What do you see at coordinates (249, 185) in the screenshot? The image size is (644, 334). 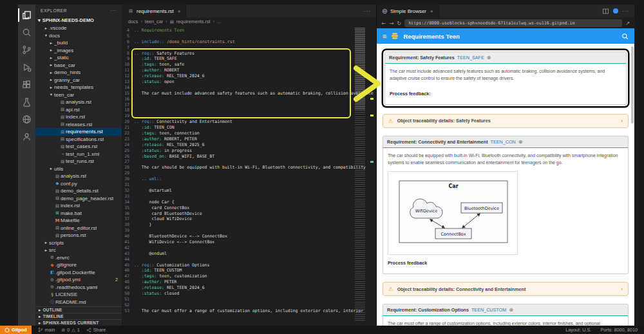 I see `code-line: 31` at bounding box center [249, 185].